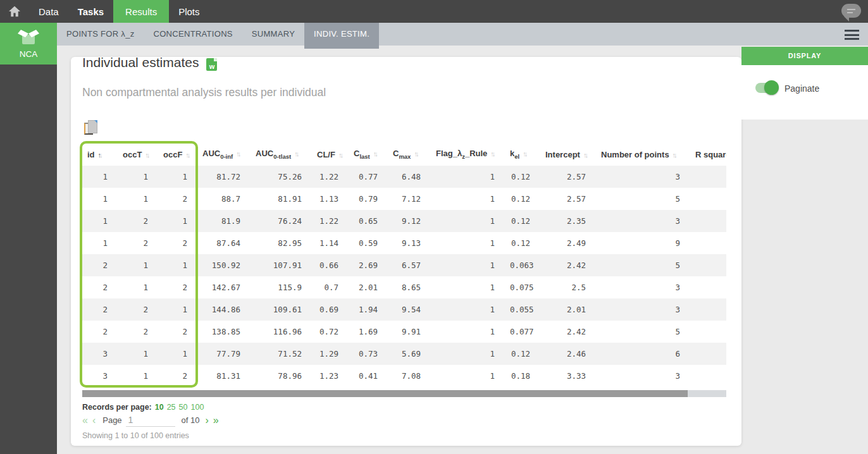 The image size is (868, 454). Describe the element at coordinates (568, 376) in the screenshot. I see `cell-intercept: 3.33` at that location.